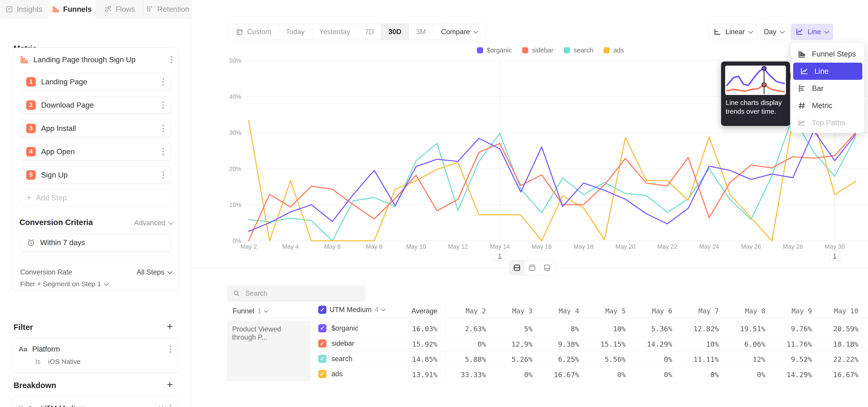  Describe the element at coordinates (532, 268) in the screenshot. I see `layout-chart-only-button` at that location.